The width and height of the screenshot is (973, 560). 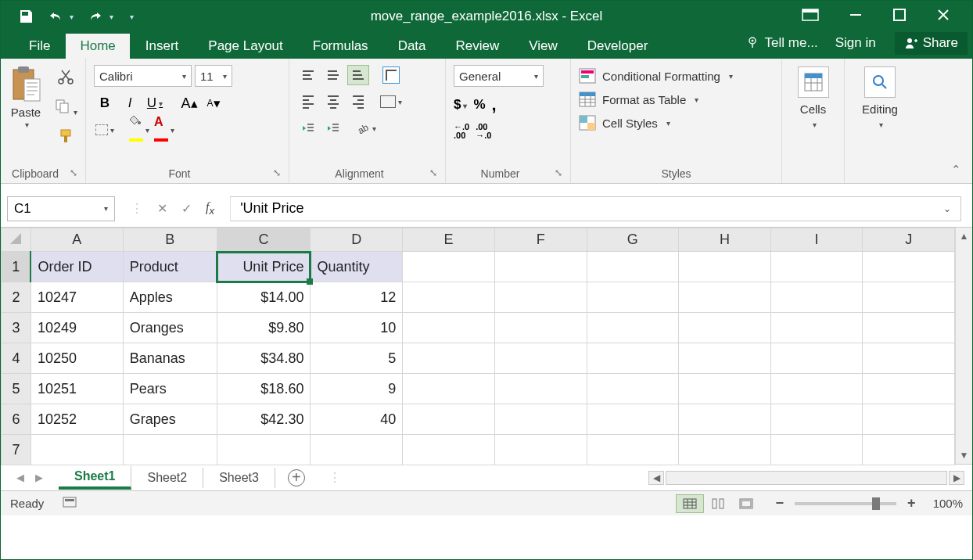 I want to click on format-as-table-button: Format as Table▾, so click(x=638, y=99).